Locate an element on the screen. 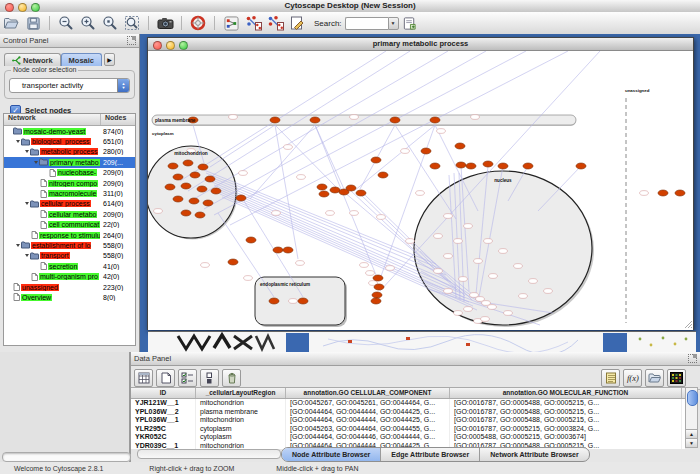  table-column-header: ID is located at coordinates (164, 393).